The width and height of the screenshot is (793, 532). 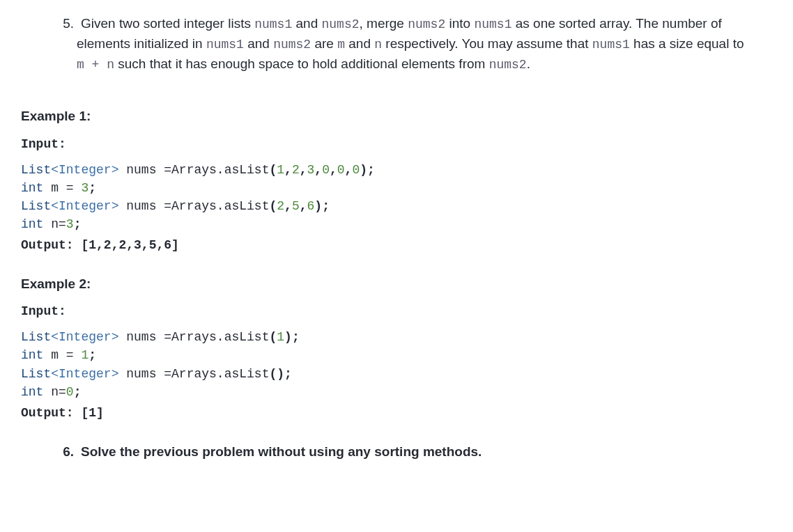 I want to click on example-2-output: Output: [1], so click(x=396, y=414).